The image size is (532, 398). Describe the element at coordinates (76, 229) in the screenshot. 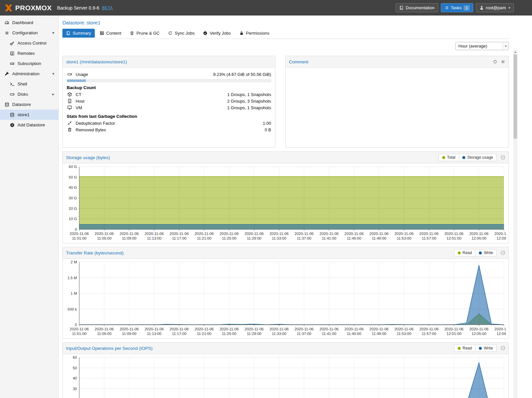

I see `svg-text: 0` at that location.